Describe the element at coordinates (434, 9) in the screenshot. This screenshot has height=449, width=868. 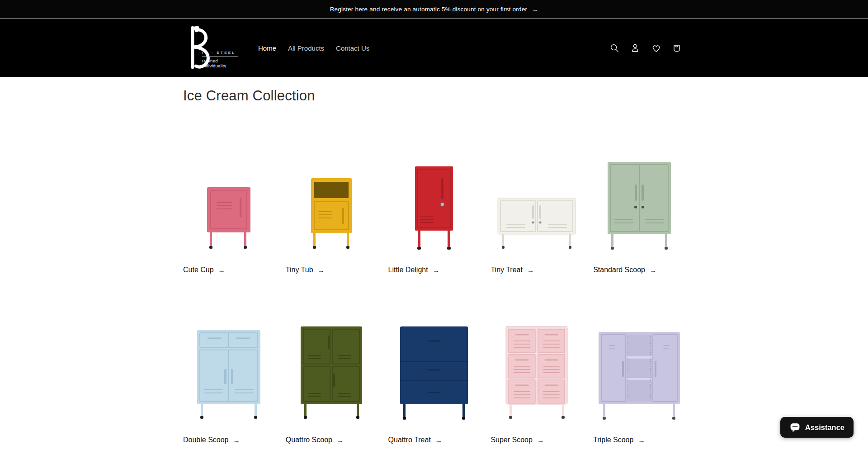
I see `announcement-bar: Register here and receive an automatic 5…` at that location.